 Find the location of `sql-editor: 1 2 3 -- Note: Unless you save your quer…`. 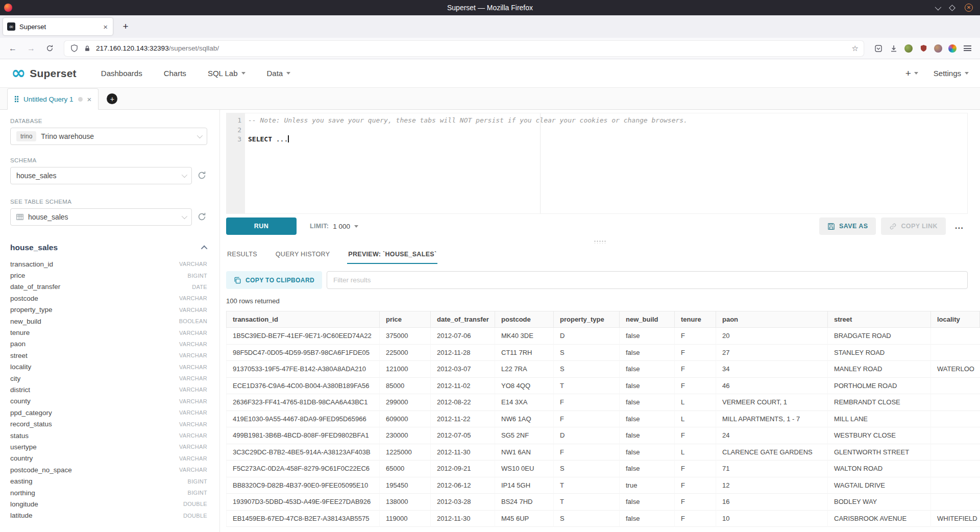

sql-editor: 1 2 3 -- Note: Unless you save your quer… is located at coordinates (597, 163).